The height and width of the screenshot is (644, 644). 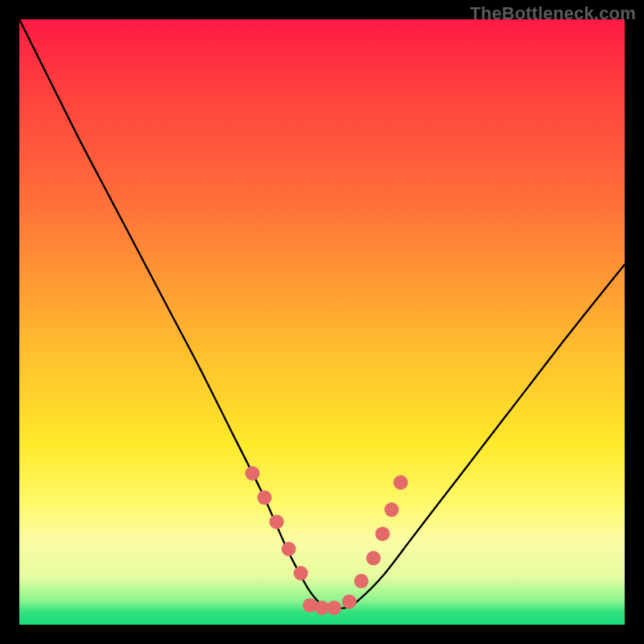 I want to click on highlight-markers, so click(x=327, y=541).